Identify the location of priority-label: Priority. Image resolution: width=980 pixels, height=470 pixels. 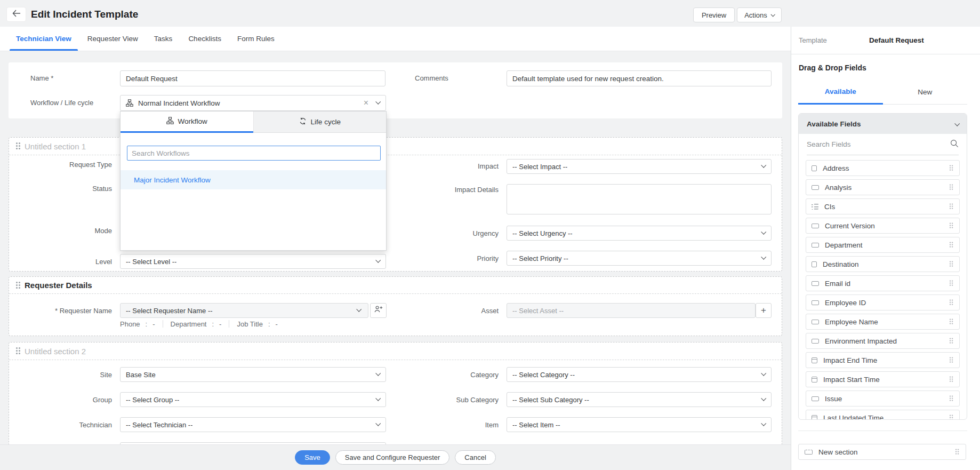
(448, 259).